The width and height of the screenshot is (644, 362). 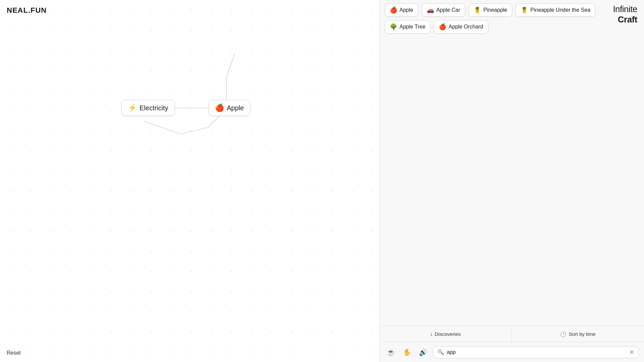 I want to click on sidebar-item-pineapple: 🍍 Pineapple, so click(x=490, y=10).